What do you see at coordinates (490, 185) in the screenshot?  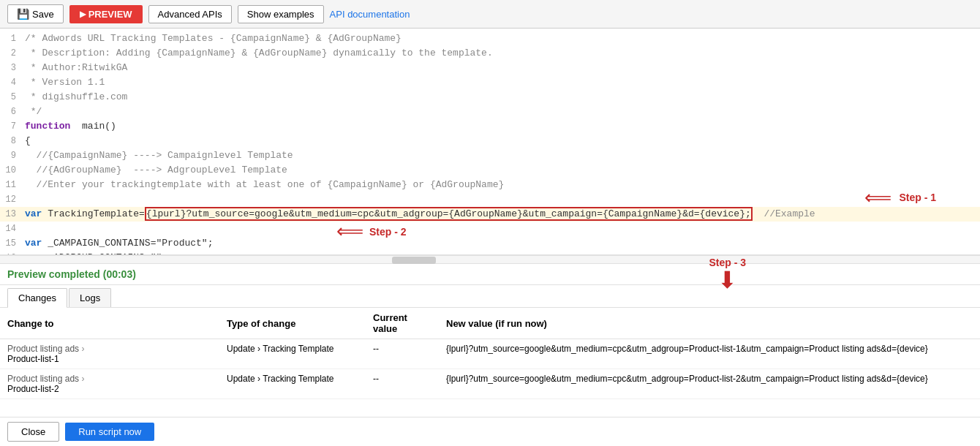 I see `code-line-11: 11 //Enter your trackingtemplate with at…` at bounding box center [490, 185].